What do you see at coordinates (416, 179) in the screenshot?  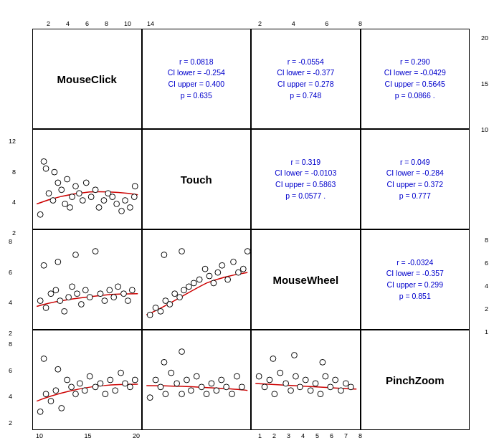 I see `stats-touch-pz: r = 0.049 CI lower = -0.284 CI upper = 0…` at bounding box center [416, 179].